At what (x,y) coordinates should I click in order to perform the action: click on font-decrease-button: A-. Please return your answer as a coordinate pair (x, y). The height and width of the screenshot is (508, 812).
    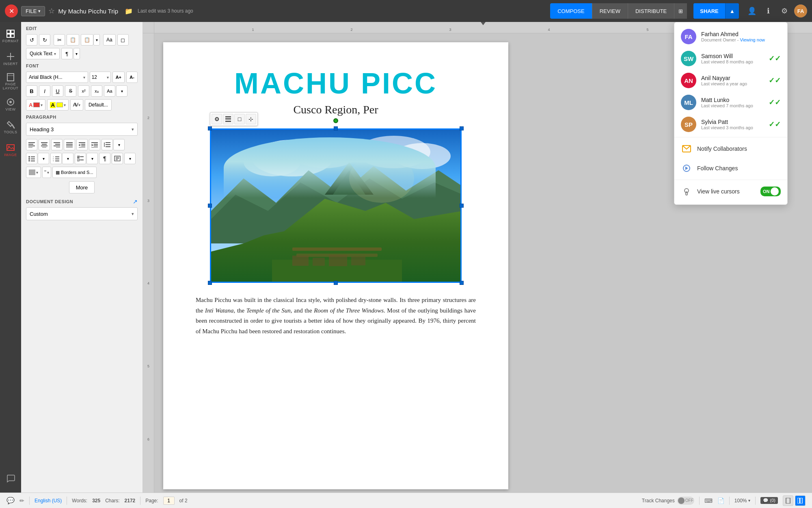
    Looking at the image, I should click on (132, 77).